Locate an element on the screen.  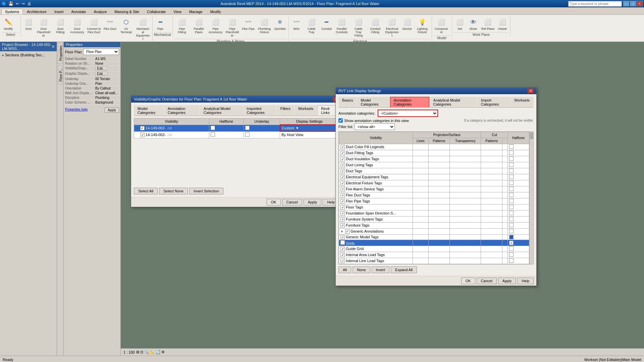
ht-grids is located at coordinates (511, 243).